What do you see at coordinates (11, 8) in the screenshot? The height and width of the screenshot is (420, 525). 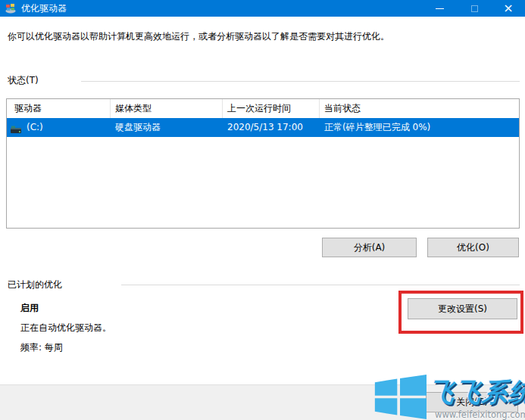 I see `defrag-app-icon` at bounding box center [11, 8].